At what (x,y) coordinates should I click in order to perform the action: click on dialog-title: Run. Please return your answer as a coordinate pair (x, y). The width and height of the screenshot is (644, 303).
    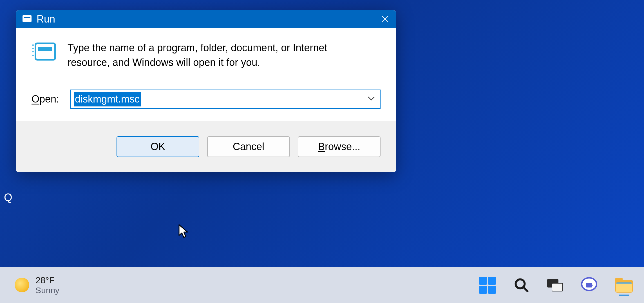
    Looking at the image, I should click on (46, 19).